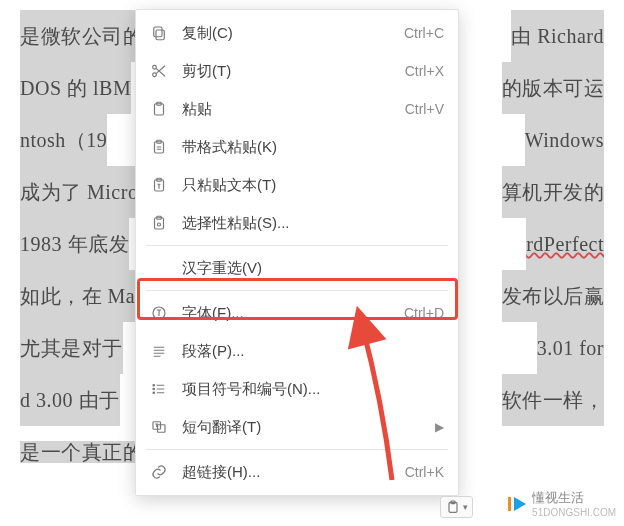 The height and width of the screenshot is (526, 624). Describe the element at coordinates (308, 148) in the screenshot. I see `menu-label: 带格式粘贴(K)` at that location.